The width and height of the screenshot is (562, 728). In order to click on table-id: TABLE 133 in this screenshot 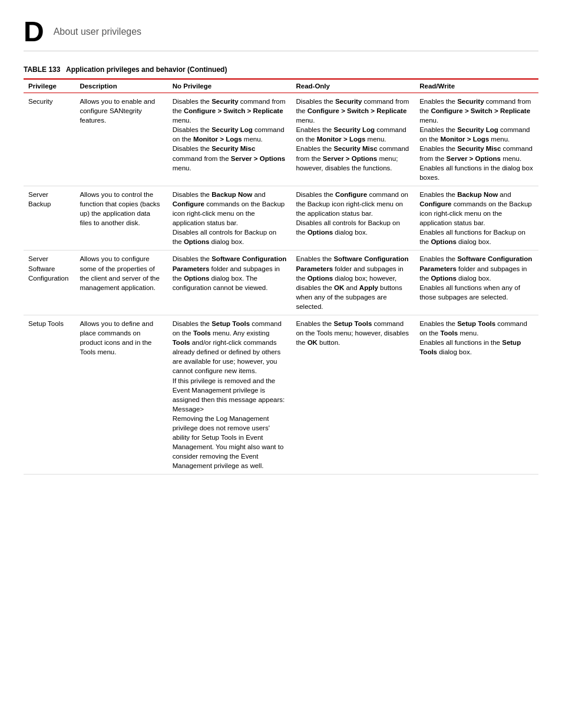, I will do `click(42, 70)`.